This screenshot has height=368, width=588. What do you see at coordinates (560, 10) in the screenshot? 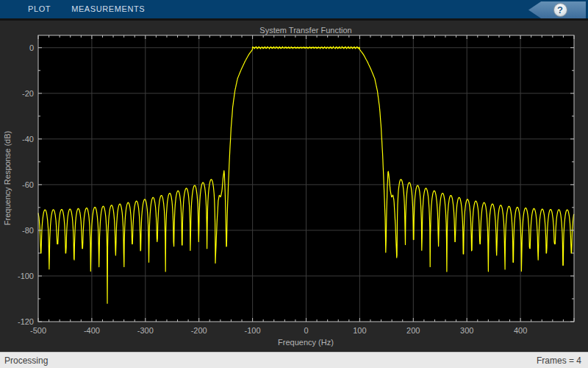
I see `question-icon: ?` at bounding box center [560, 10].